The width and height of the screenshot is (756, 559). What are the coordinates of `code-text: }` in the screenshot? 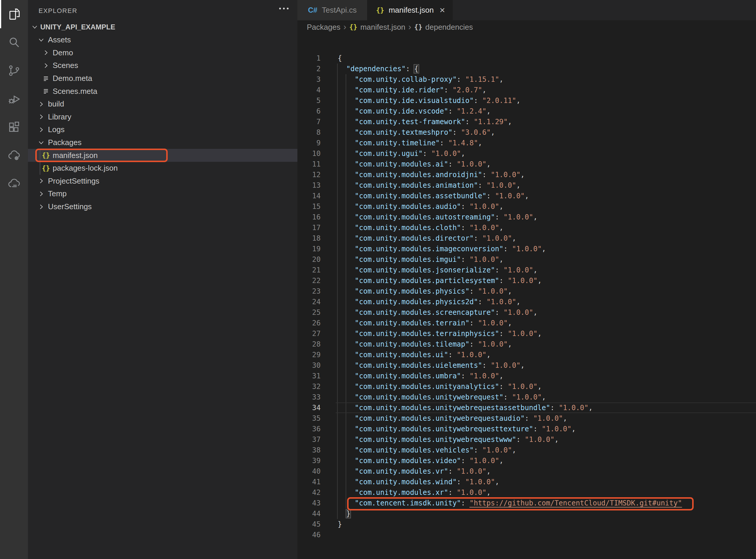 It's located at (340, 524).